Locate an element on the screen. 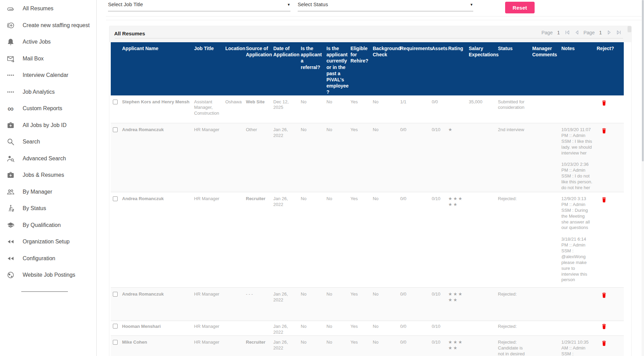 This screenshot has width=644, height=356. page-scrollbar is located at coordinates (643, 178).